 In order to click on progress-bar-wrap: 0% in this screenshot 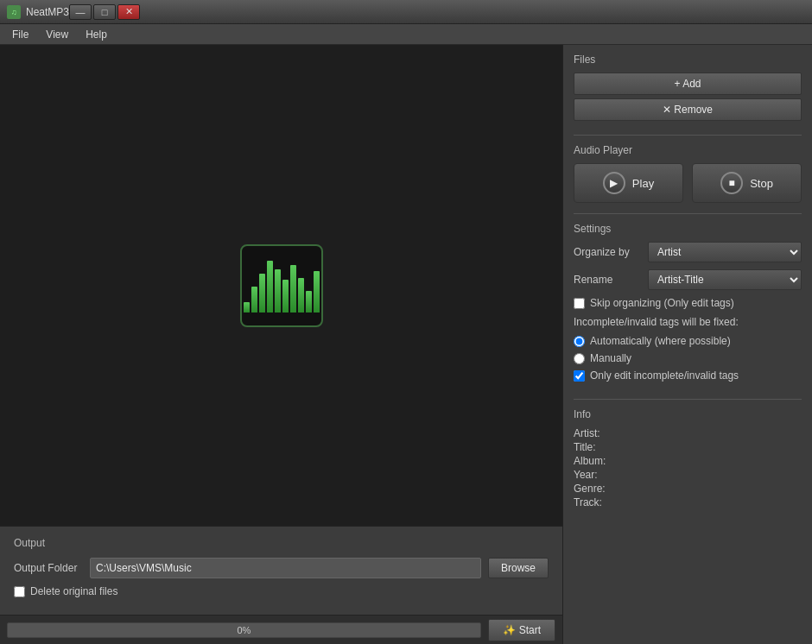, I will do `click(244, 630)`.